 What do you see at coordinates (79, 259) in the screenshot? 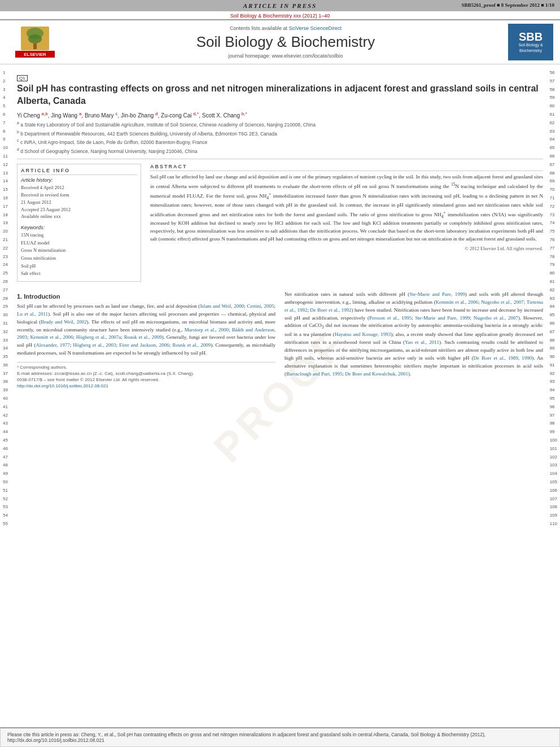
I see `keyword-4: Gross nitrification` at bounding box center [79, 259].